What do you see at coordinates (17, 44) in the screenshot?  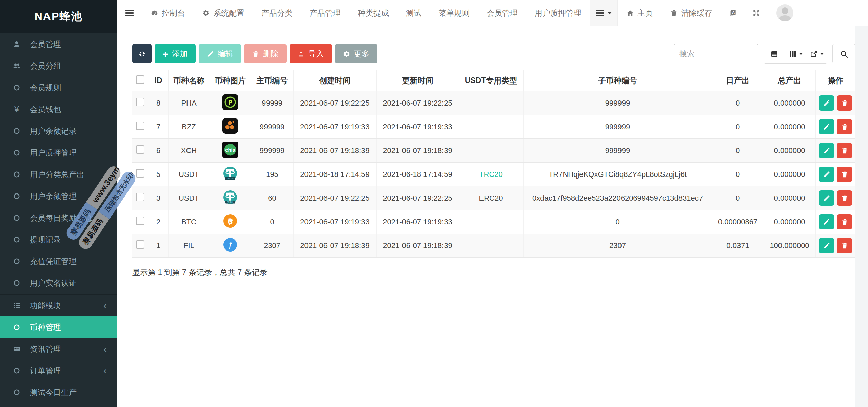 I see `user-icon` at bounding box center [17, 44].